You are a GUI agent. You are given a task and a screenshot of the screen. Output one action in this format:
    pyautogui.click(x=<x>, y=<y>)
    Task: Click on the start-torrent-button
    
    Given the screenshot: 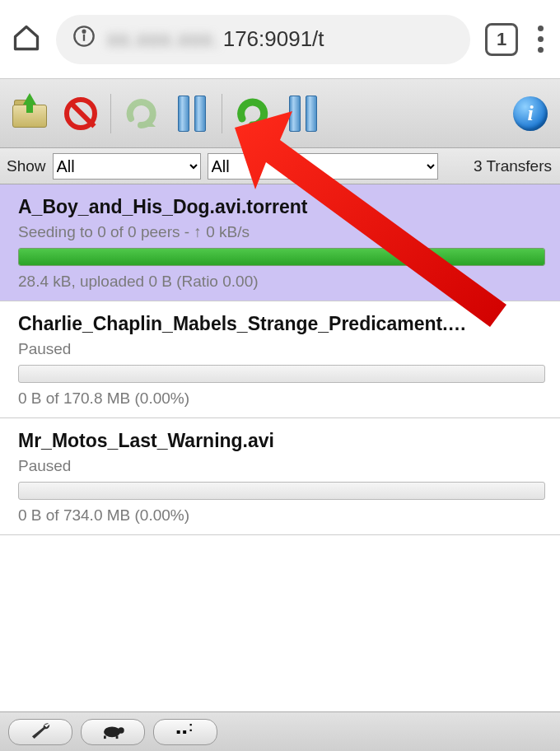 What is the action you would take?
    pyautogui.click(x=141, y=114)
    